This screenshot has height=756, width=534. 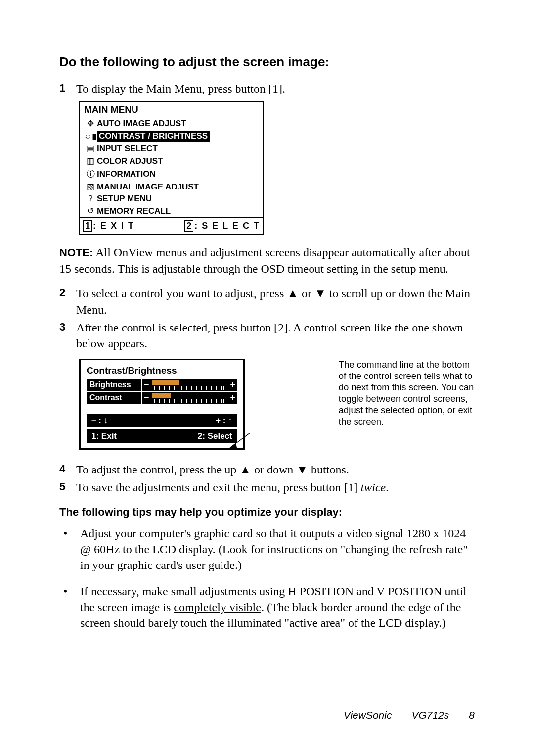 What do you see at coordinates (68, 88) in the screenshot?
I see `step-number: 1` at bounding box center [68, 88].